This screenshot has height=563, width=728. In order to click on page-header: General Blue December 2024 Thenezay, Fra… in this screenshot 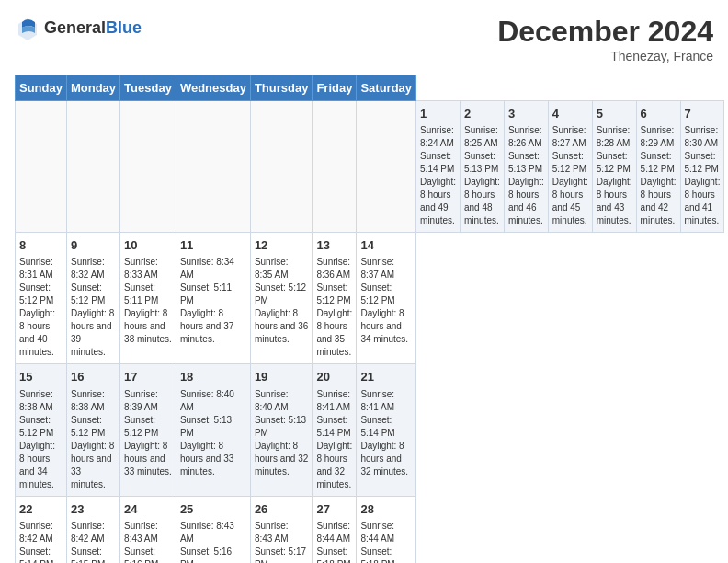, I will do `click(364, 39)`.